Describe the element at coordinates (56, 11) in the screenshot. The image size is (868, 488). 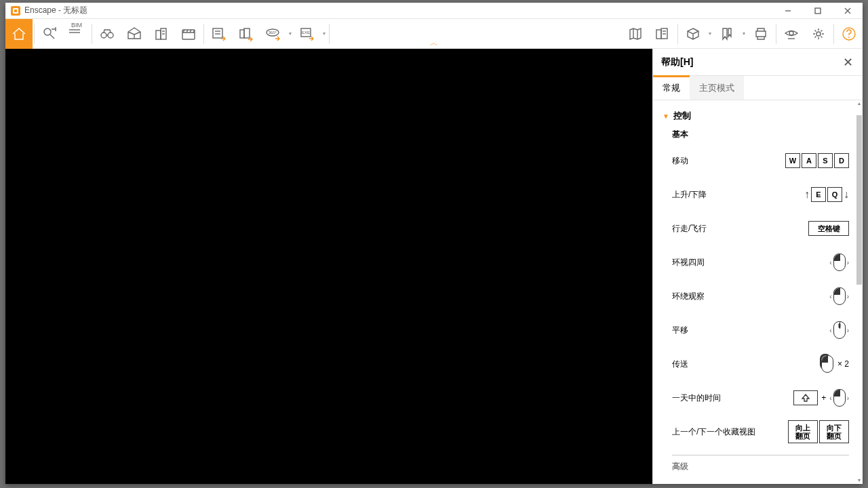
I see `window-title: Enscape - 无标题` at that location.